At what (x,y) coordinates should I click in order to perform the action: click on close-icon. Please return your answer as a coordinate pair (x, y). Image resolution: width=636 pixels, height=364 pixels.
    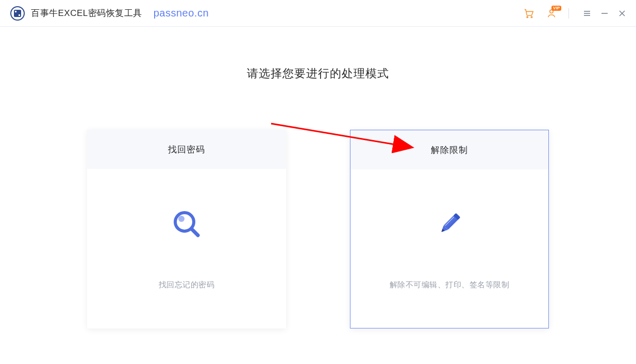
    Looking at the image, I should click on (622, 13).